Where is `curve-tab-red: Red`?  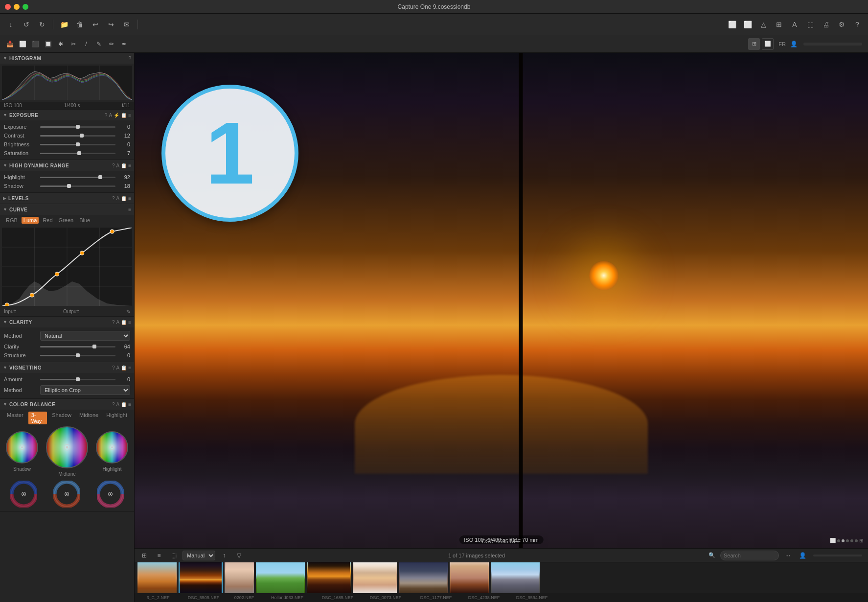 curve-tab-red: Red is located at coordinates (47, 220).